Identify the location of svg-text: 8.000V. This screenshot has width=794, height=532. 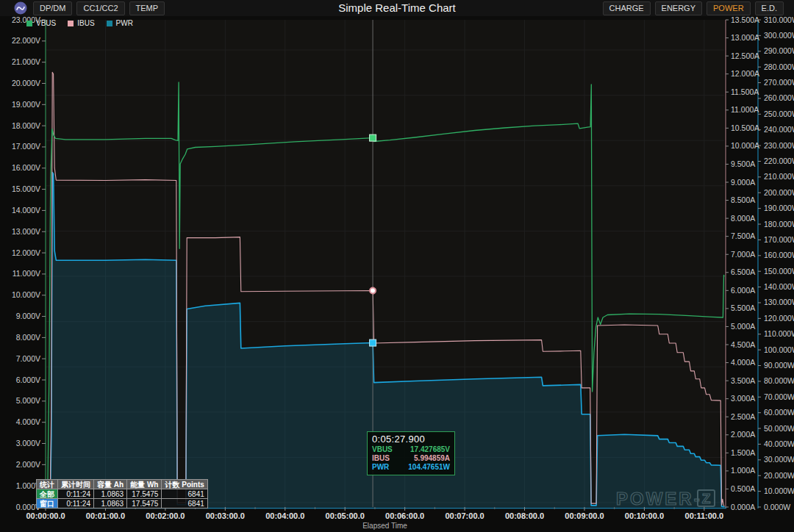
(28, 337).